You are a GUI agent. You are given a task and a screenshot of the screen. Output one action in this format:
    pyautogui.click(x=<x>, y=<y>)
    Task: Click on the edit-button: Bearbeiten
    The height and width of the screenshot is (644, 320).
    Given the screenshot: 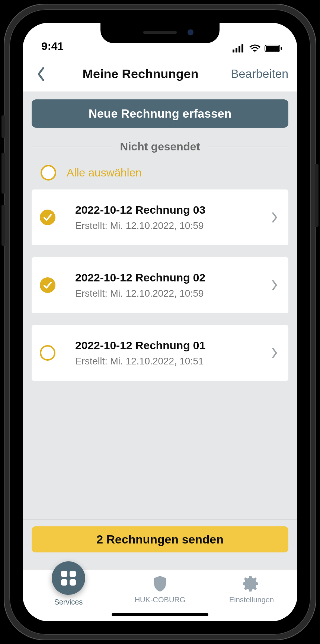 What is the action you would take?
    pyautogui.click(x=260, y=74)
    